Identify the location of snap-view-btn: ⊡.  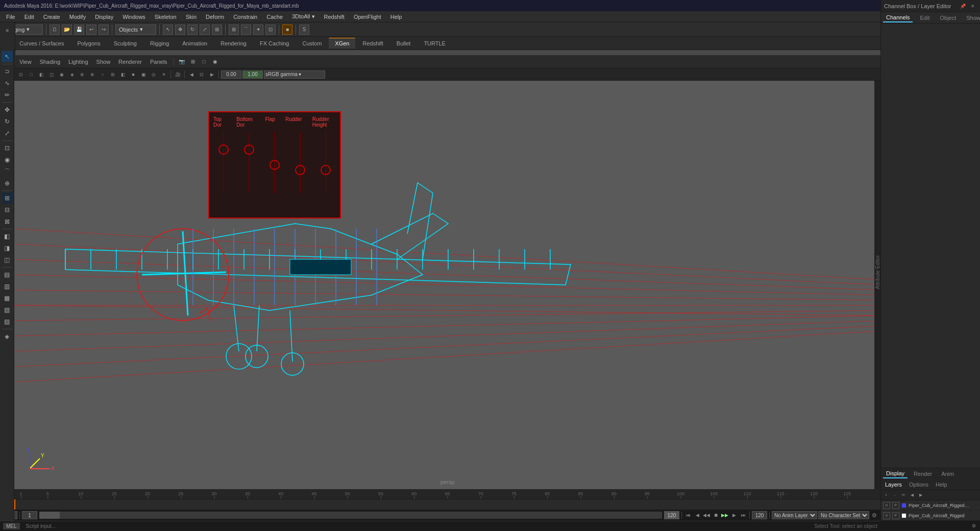
(271, 30).